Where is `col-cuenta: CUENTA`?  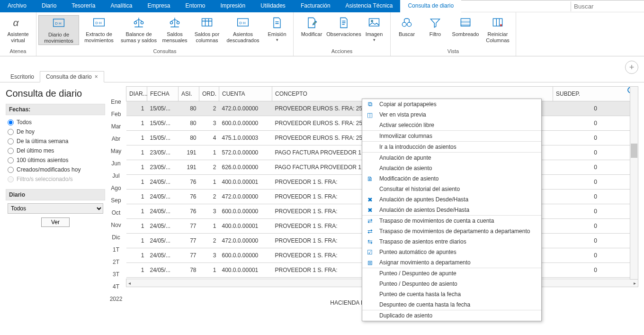 col-cuenta: CUENTA is located at coordinates (246, 94).